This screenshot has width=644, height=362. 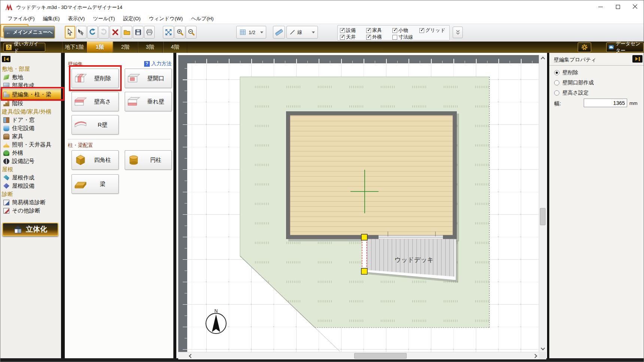 What do you see at coordinates (364, 237) in the screenshot?
I see `selection-handle-top` at bounding box center [364, 237].